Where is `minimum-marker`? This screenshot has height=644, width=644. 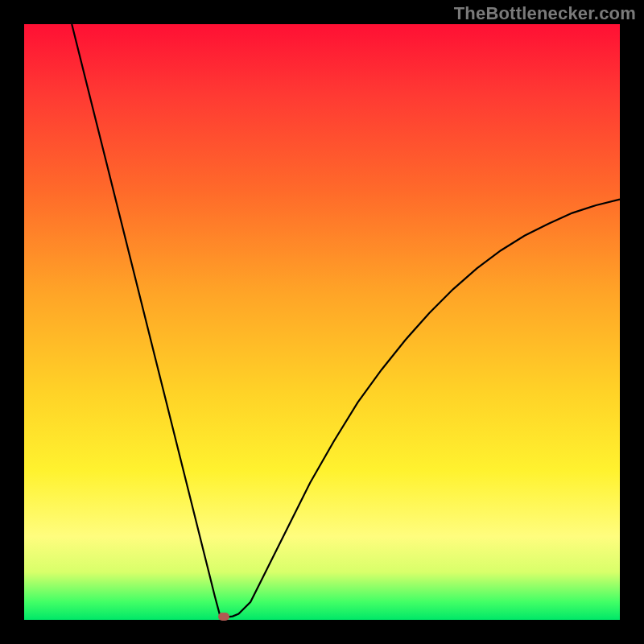
minimum-marker is located at coordinates (224, 617).